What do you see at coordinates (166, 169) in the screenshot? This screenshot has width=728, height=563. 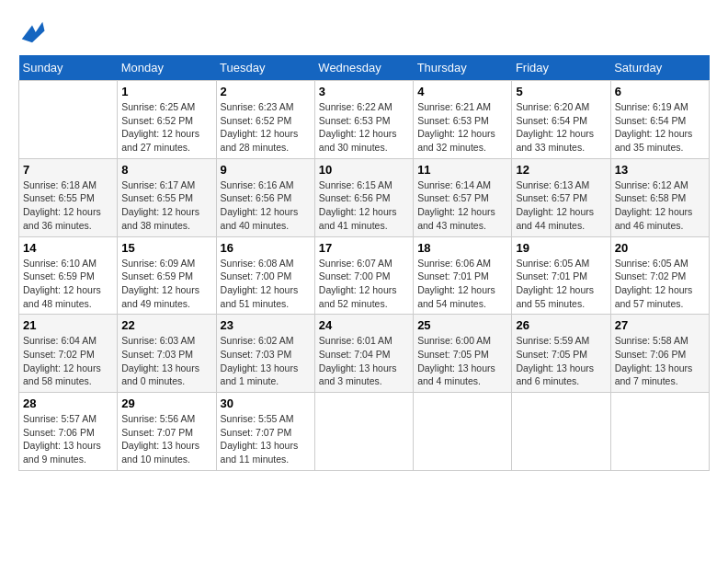 I see `day-number: 8` at bounding box center [166, 169].